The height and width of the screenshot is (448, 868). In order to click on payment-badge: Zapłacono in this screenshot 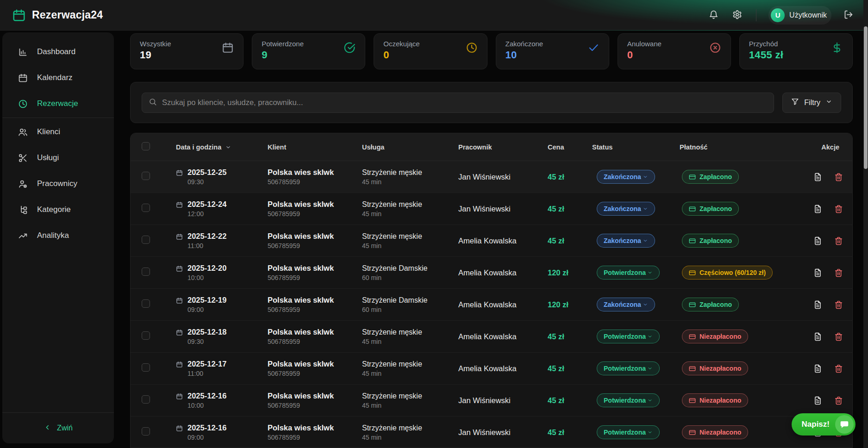, I will do `click(710, 177)`.